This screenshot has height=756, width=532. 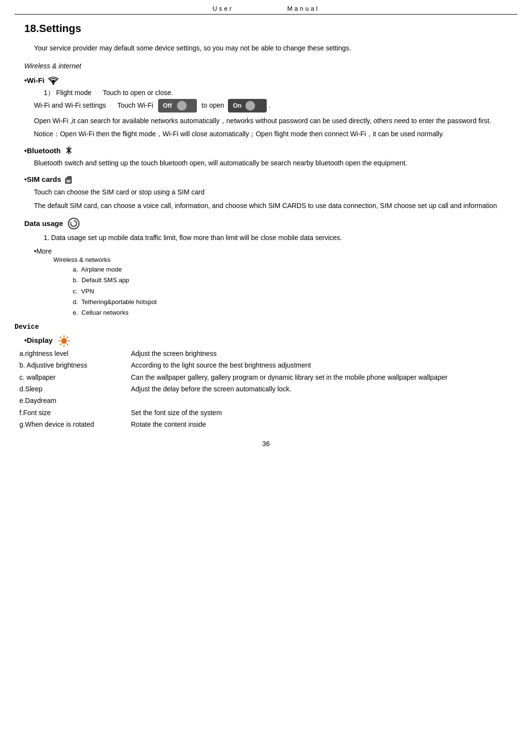 I want to click on header-right: Manual, so click(x=304, y=9).